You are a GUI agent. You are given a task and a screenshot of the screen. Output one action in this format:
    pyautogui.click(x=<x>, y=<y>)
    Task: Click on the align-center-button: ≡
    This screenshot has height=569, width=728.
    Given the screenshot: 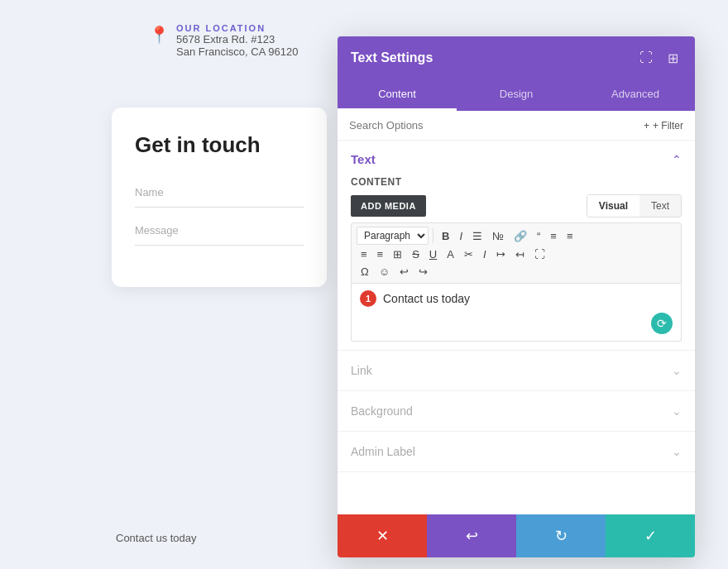 What is the action you would take?
    pyautogui.click(x=381, y=255)
    